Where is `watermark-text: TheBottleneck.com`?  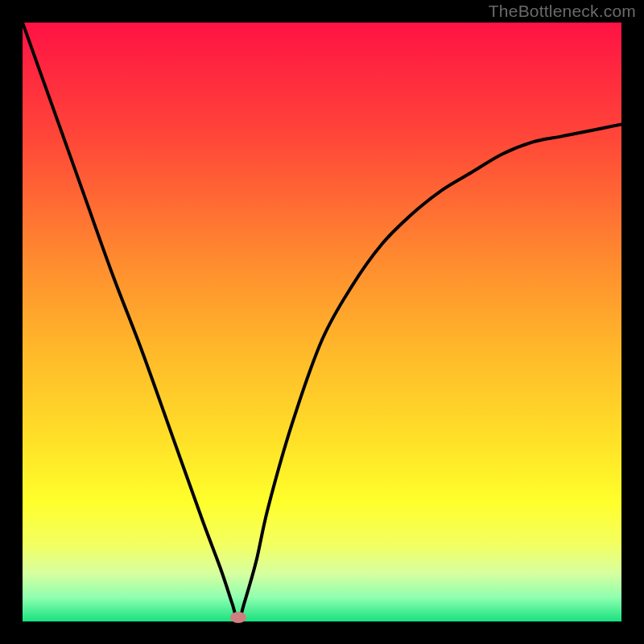
watermark-text: TheBottleneck.com is located at coordinates (562, 11).